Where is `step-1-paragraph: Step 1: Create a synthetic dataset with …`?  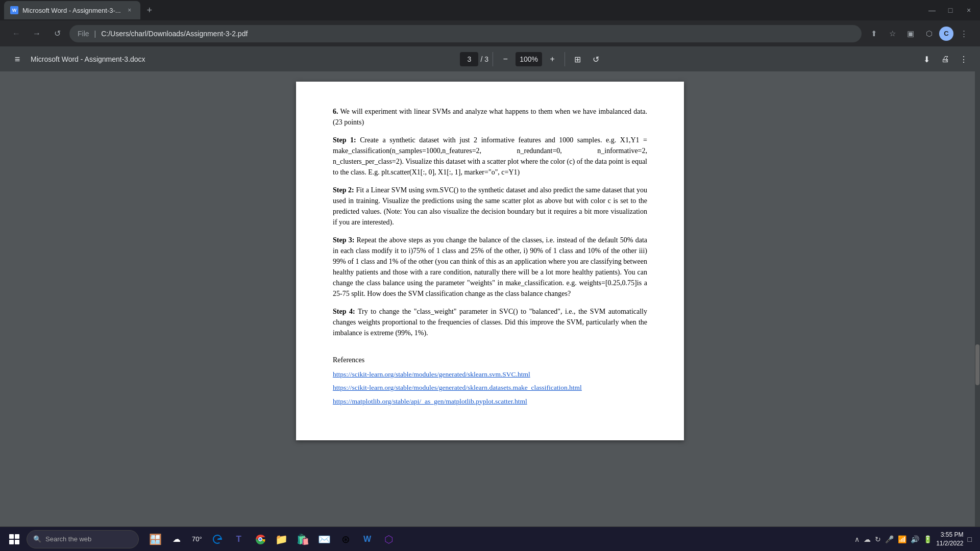
step-1-paragraph: Step 1: Create a synthetic dataset with … is located at coordinates (490, 156).